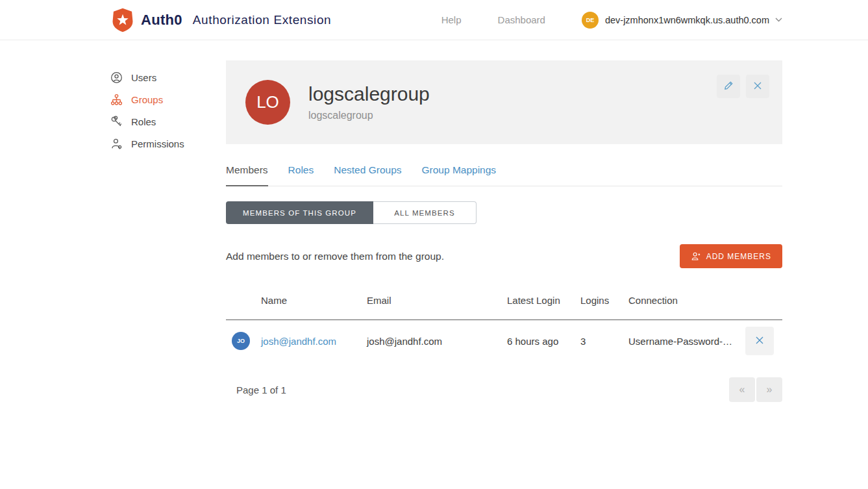 This screenshot has height=489, width=868. What do you see at coordinates (162, 20) in the screenshot?
I see `brand-name: Auth0` at bounding box center [162, 20].